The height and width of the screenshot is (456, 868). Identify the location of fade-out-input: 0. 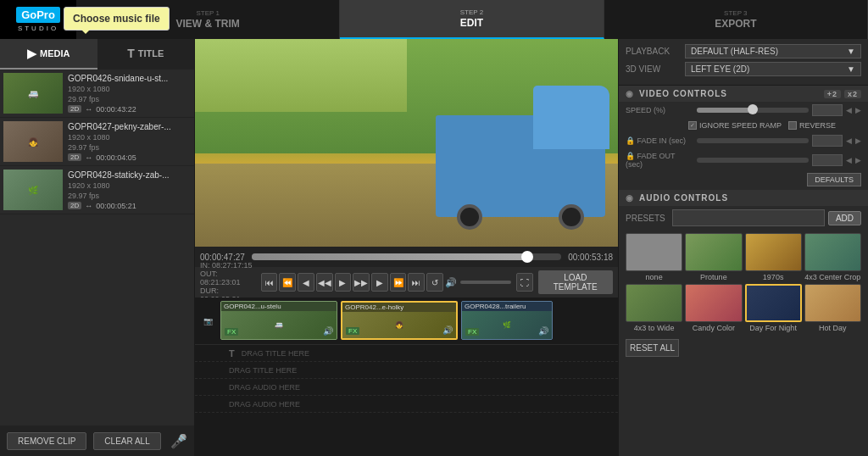
(827, 160).